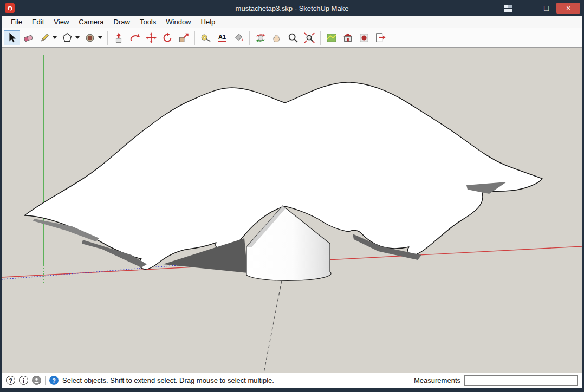 The image size is (584, 392). What do you see at coordinates (11, 380) in the screenshot?
I see `help-icon: ?` at bounding box center [11, 380].